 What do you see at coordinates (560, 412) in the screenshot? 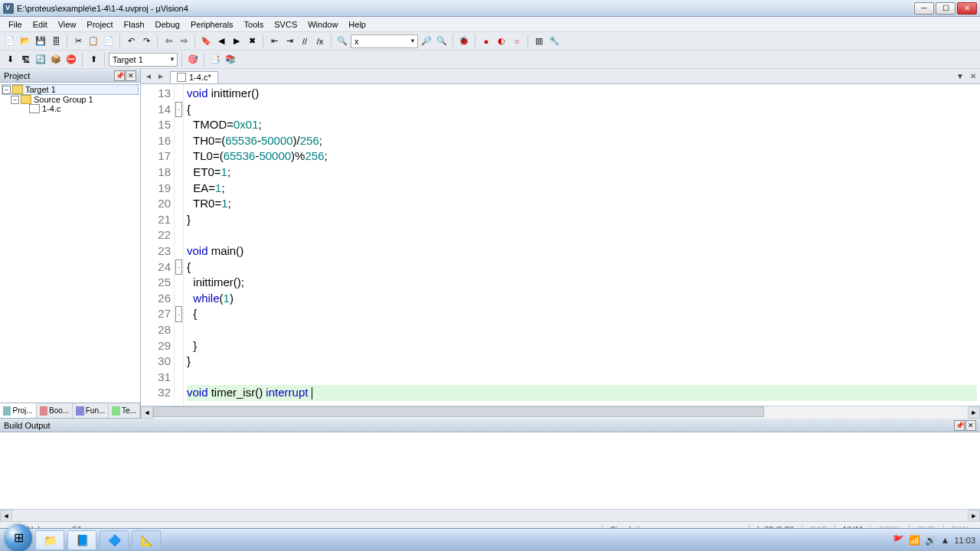
I see `scroll-track` at bounding box center [560, 412].